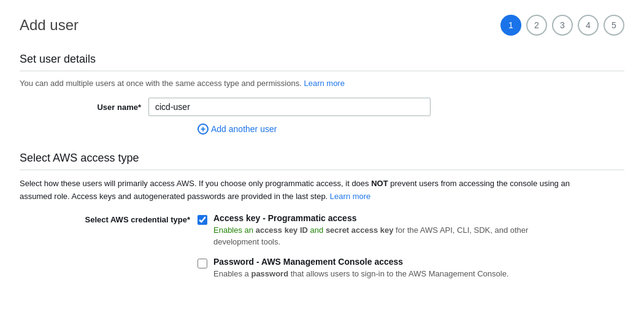  I want to click on step-5: 5, so click(614, 25).